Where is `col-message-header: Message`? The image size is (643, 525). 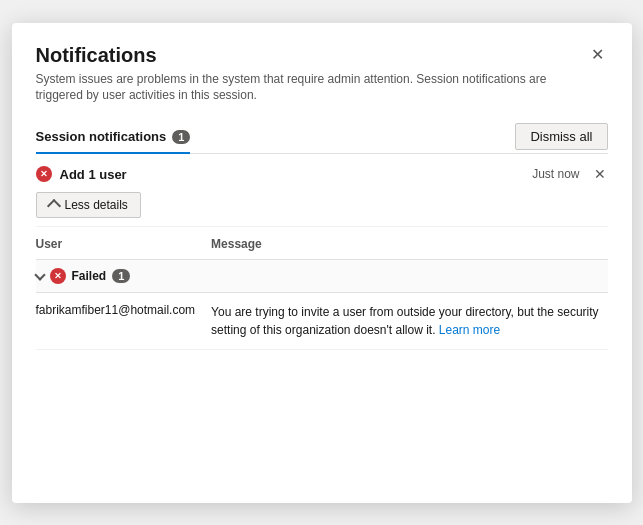 col-message-header: Message is located at coordinates (405, 244).